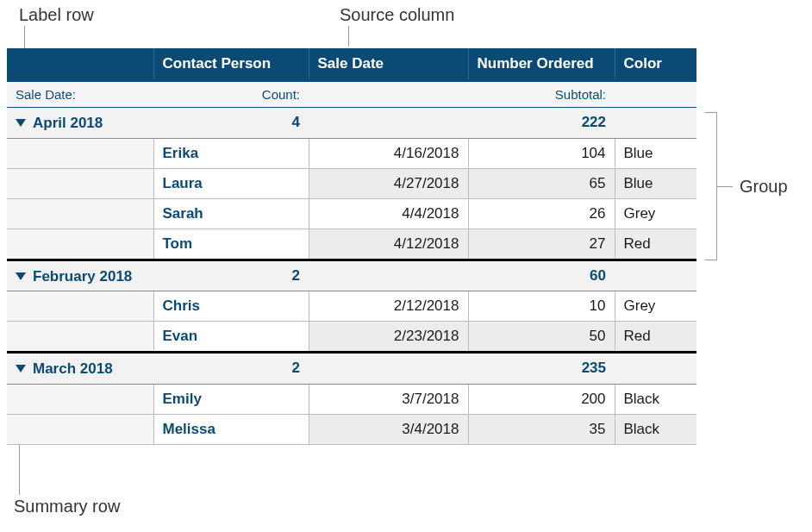 Image resolution: width=812 pixels, height=532 pixels. I want to click on label-row: Sale Date:Count:Subtotal:, so click(352, 95).